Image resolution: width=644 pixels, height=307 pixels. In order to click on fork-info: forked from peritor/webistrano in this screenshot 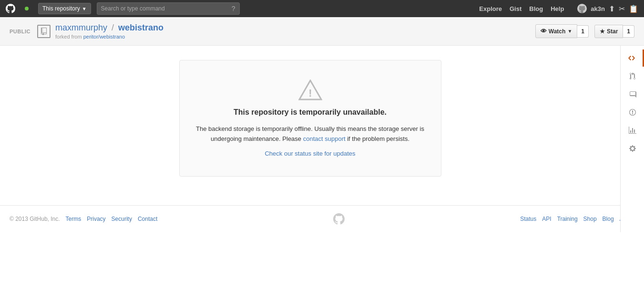, I will do `click(110, 37)`.